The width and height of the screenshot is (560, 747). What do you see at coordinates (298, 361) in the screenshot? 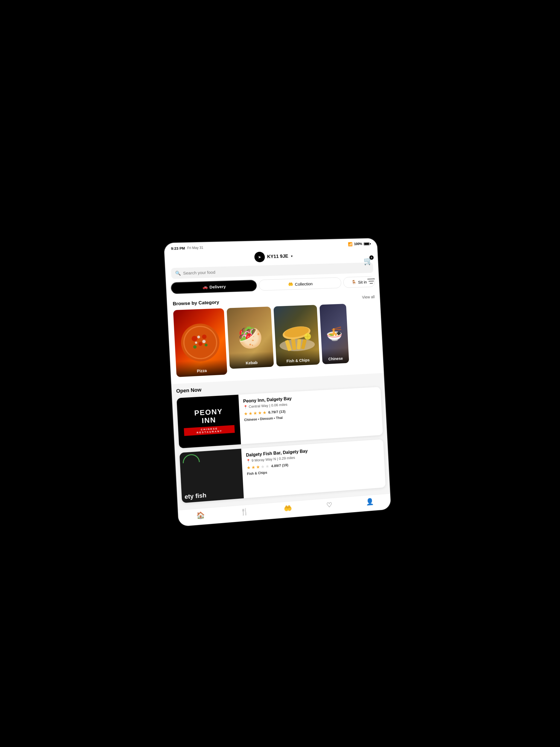
I see `category-fish-chips-label: Fish & Chips` at bounding box center [298, 361].